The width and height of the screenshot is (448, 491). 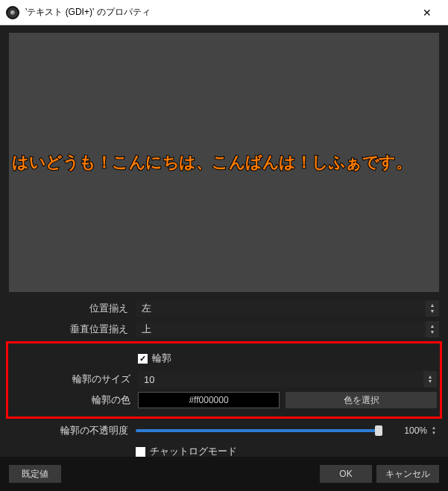 I want to click on obs-icon, so click(x=13, y=13).